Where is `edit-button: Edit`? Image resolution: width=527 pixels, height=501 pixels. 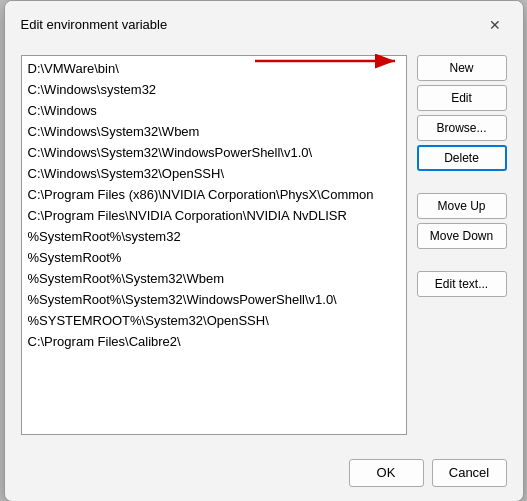 edit-button: Edit is located at coordinates (462, 98).